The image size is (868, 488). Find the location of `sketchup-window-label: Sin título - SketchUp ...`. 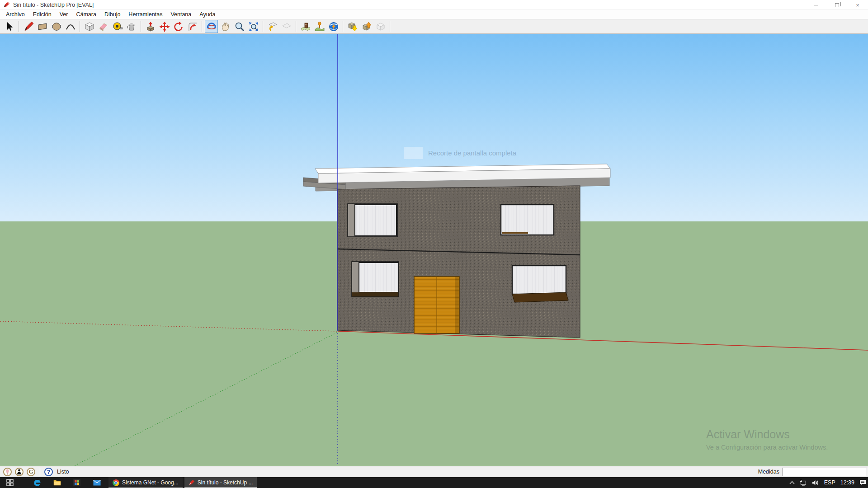

sketchup-window-label: Sin título - SketchUp ... is located at coordinates (225, 483).